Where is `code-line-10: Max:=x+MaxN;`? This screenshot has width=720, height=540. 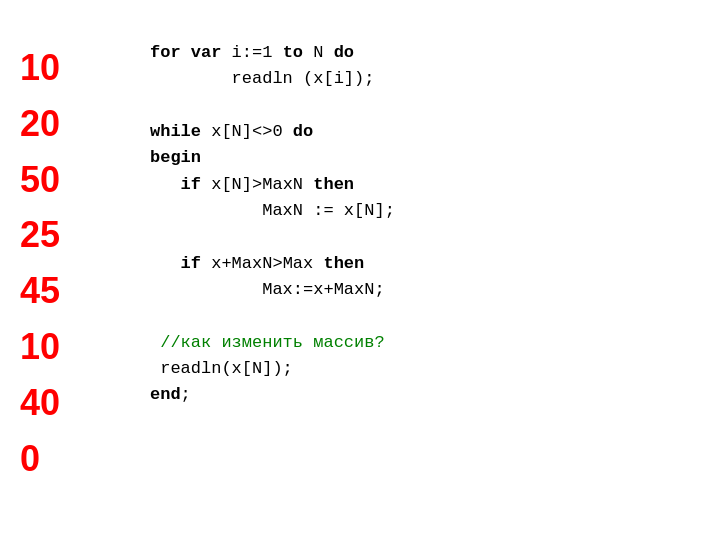
code-line-10: Max:=x+MaxN; is located at coordinates (435, 290).